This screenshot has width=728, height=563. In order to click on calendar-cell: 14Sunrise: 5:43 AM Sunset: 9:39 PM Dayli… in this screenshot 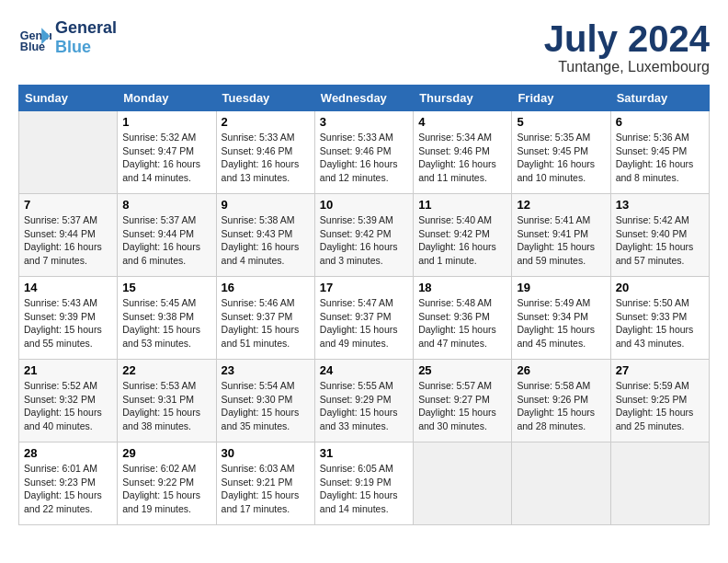, I will do `click(68, 318)`.